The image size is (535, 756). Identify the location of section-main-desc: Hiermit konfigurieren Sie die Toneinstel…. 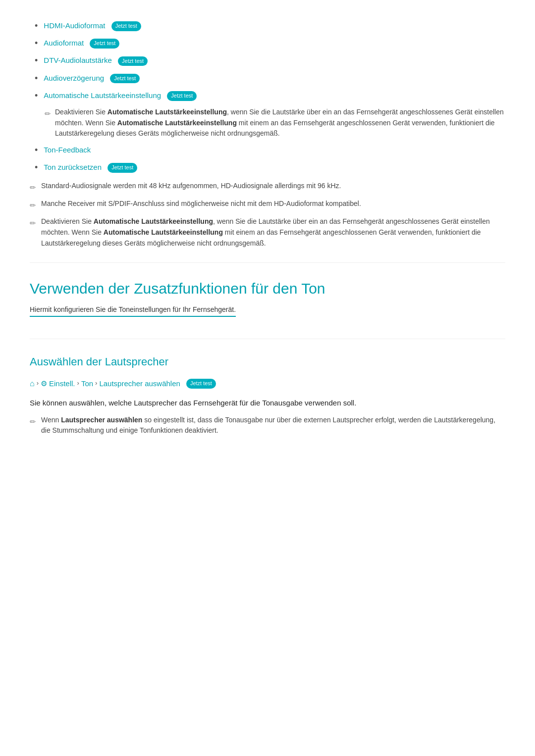
(133, 310).